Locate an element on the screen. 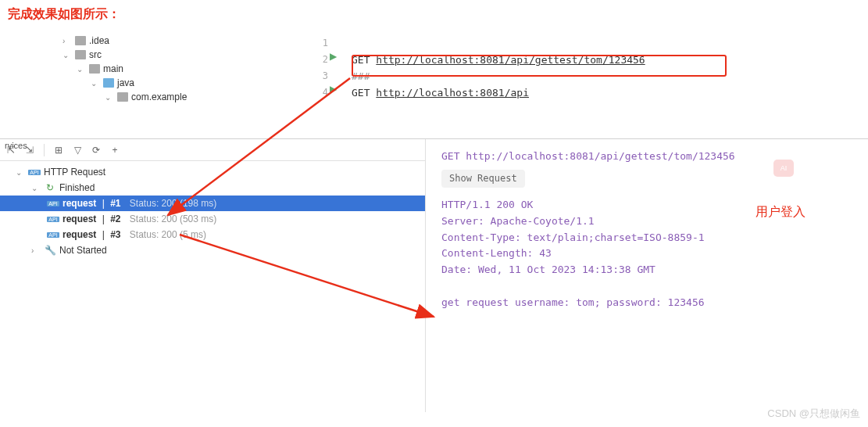 This screenshot has width=868, height=427. tree-node-idea: › .idea is located at coordinates (184, 41).